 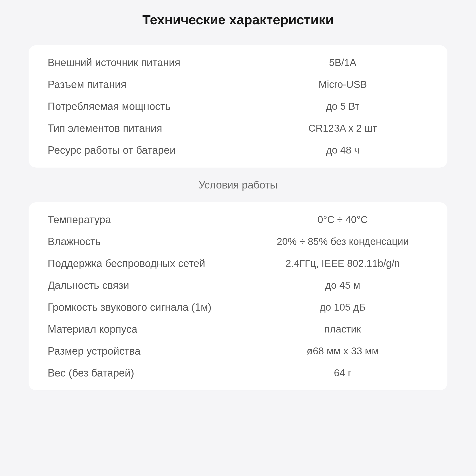 I want to click on spec-label: Материал корпуса, so click(x=152, y=329).